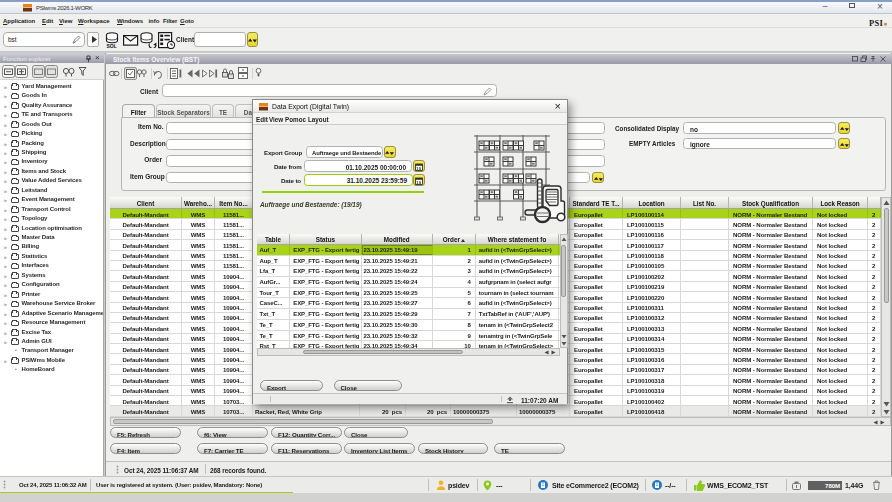 This screenshot has height=502, width=892. Describe the element at coordinates (112, 46) in the screenshot. I see `svg-text: SQL` at that location.